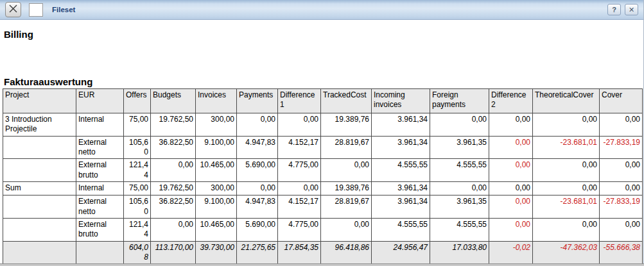 This screenshot has width=644, height=266. What do you see at coordinates (13, 10) in the screenshot?
I see `close-x-icon` at bounding box center [13, 10].